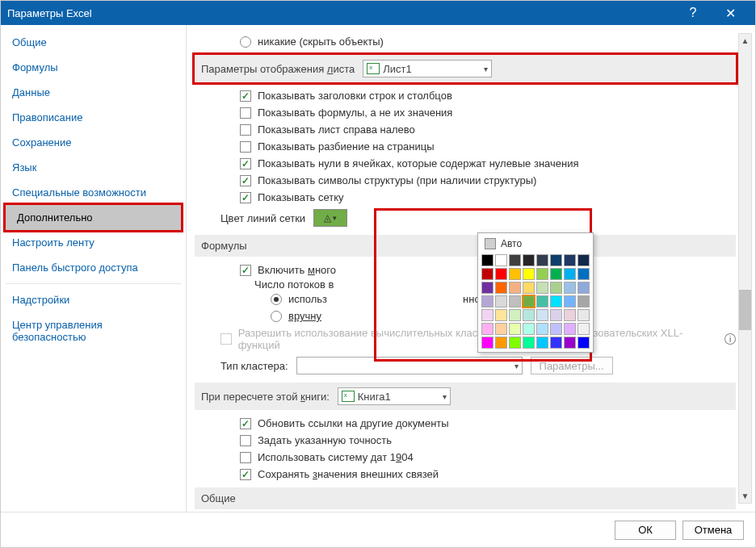 Image resolution: width=756 pixels, height=548 pixels. Describe the element at coordinates (745, 310) in the screenshot. I see `scrollbar-thumb` at that location.